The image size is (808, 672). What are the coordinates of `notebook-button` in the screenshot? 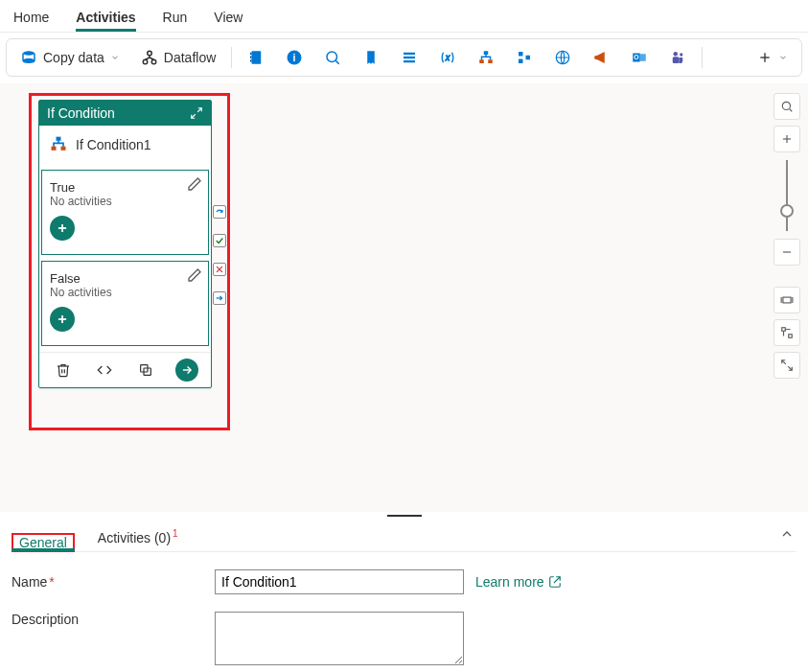 It's located at (256, 58).